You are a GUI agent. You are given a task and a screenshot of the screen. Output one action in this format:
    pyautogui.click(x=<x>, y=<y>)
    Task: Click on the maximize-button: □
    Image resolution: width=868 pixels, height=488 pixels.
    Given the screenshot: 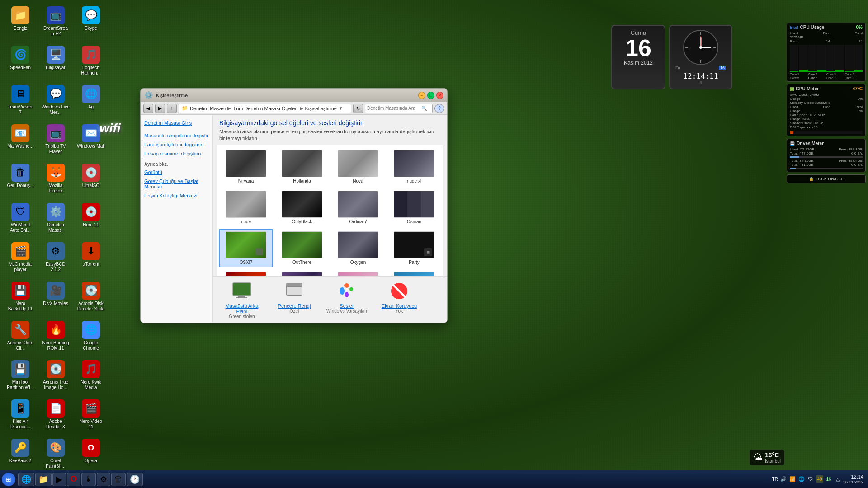 What is the action you would take?
    pyautogui.click(x=431, y=95)
    